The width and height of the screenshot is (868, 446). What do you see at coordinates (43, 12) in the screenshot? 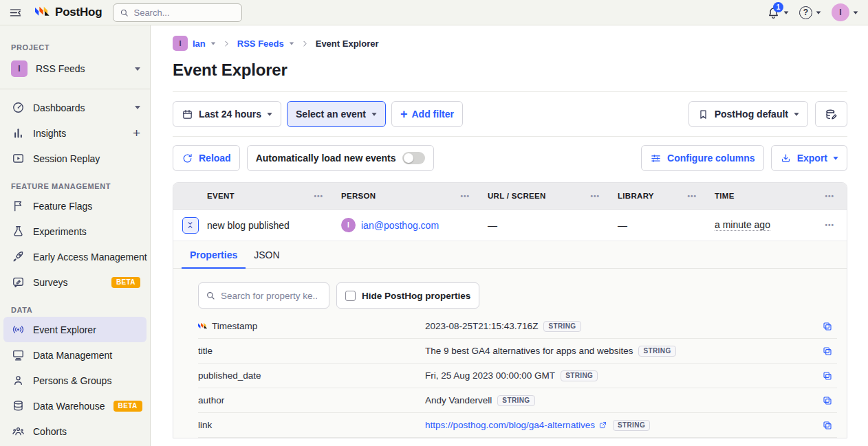
I see `posthog-logo-icon` at bounding box center [43, 12].